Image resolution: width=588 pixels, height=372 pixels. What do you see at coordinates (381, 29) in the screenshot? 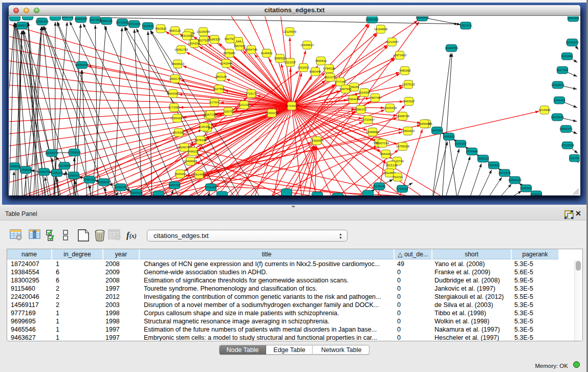
I see `svg-text: 16154808` at bounding box center [381, 29].